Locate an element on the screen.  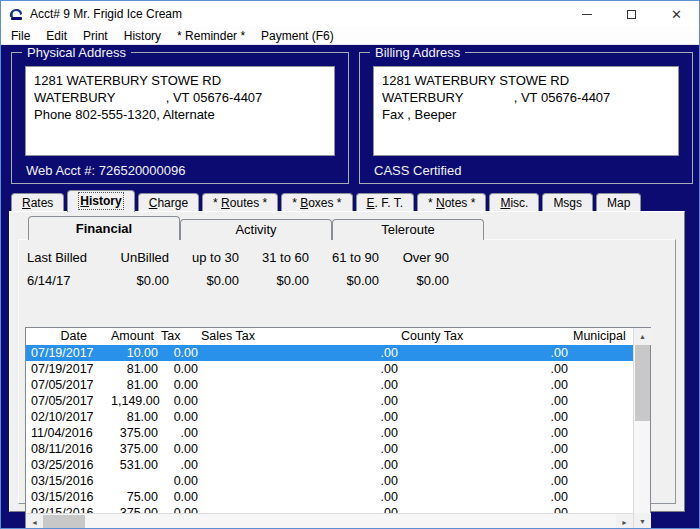
scroll-down-button: ▼ is located at coordinates (642, 521).